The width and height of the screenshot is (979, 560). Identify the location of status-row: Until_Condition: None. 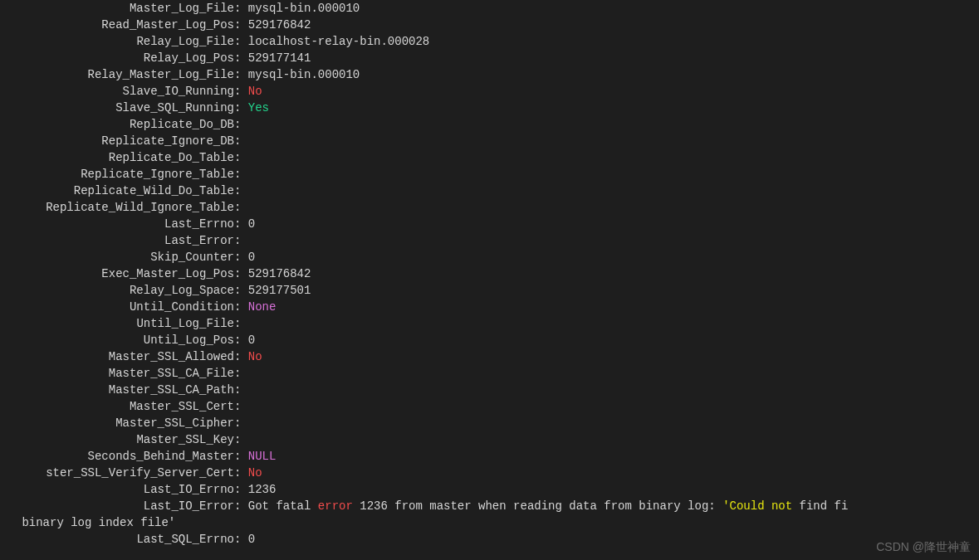
(490, 307).